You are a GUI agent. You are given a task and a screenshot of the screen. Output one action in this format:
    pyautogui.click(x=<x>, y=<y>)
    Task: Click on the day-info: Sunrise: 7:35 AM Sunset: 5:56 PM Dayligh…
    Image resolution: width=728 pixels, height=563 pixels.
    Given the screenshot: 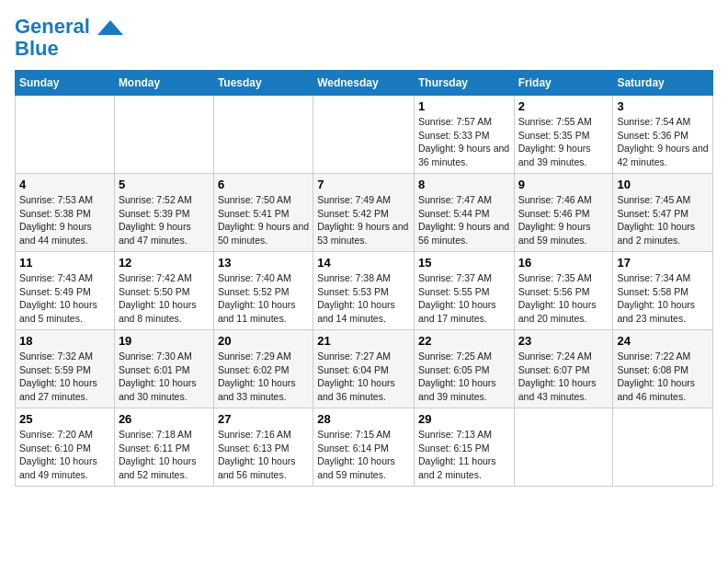 What is the action you would take?
    pyautogui.click(x=564, y=298)
    